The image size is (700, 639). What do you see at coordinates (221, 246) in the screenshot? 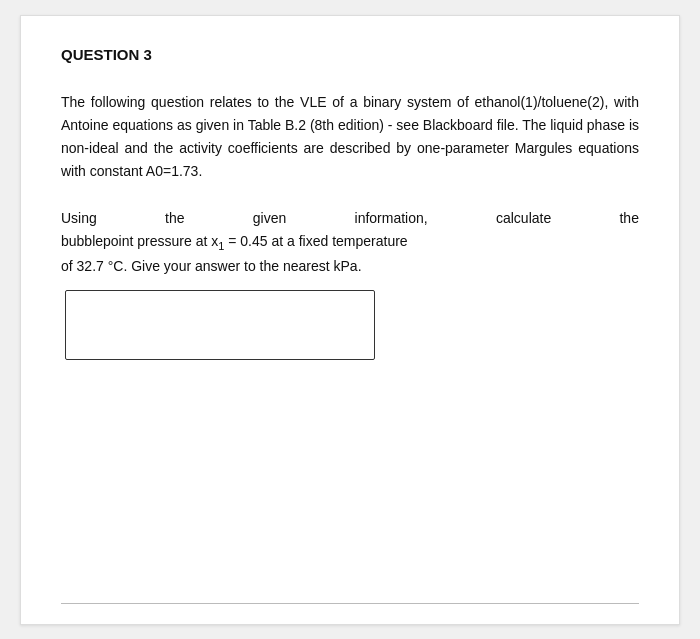
I see `subscript-1: 1` at bounding box center [221, 246].